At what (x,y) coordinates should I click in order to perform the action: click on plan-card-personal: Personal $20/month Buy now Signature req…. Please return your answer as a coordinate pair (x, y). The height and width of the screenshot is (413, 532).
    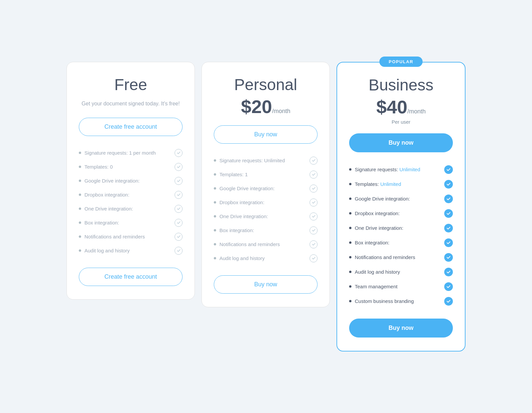
    Looking at the image, I should click on (266, 185).